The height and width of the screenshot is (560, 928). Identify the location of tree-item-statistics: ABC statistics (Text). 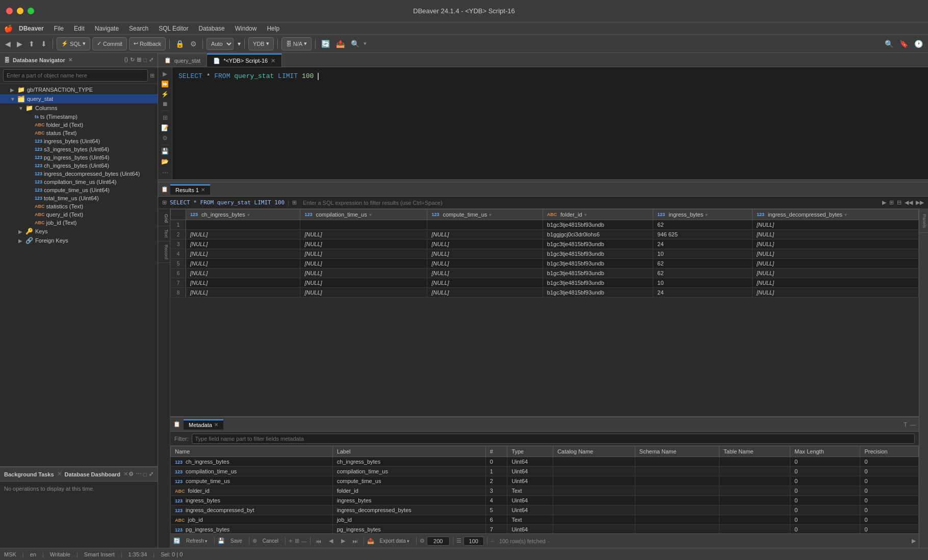
(79, 206).